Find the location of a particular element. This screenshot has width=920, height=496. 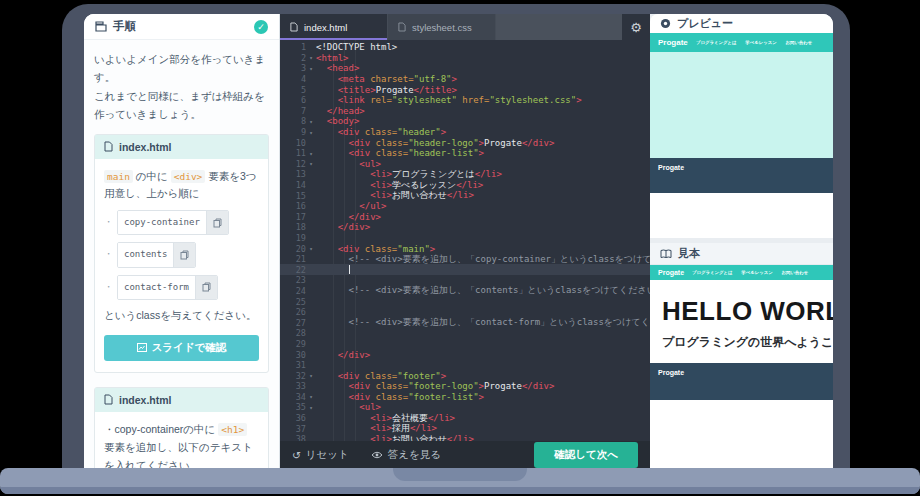

code-line: 24 <!-- <div>要素を追加し、「contents」というclassをつ… is located at coordinates (465, 292).